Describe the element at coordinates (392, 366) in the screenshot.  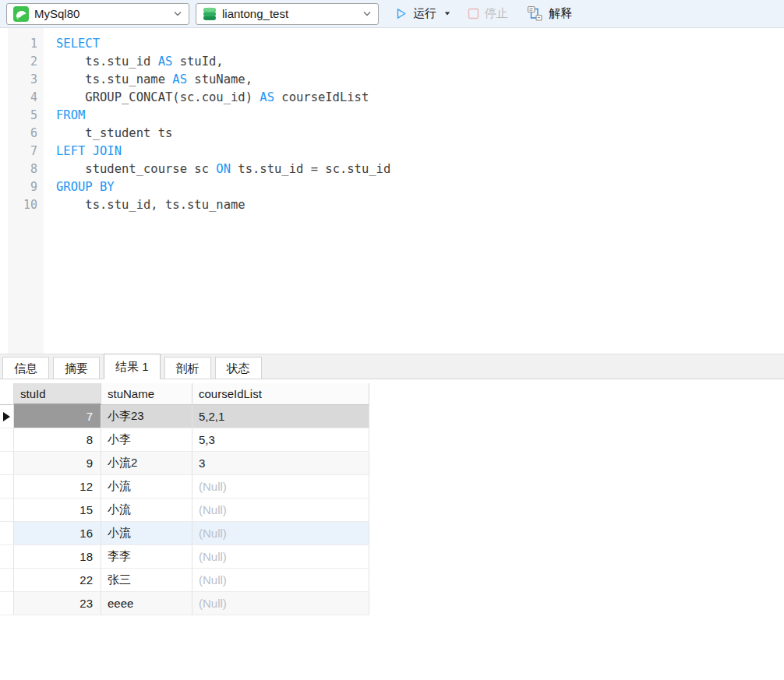
I see `result-tabstrip: 信息摘要结果 1剖析状态` at that location.